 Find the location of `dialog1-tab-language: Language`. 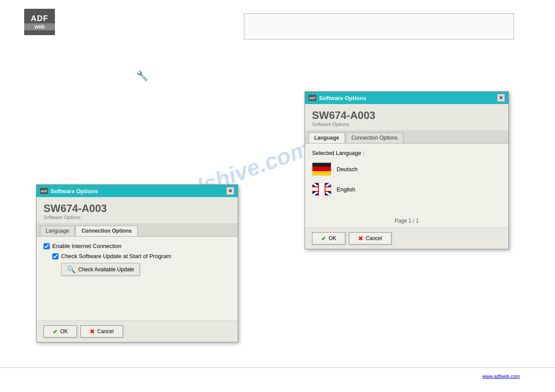

dialog1-tab-language: Language is located at coordinates (57, 231).